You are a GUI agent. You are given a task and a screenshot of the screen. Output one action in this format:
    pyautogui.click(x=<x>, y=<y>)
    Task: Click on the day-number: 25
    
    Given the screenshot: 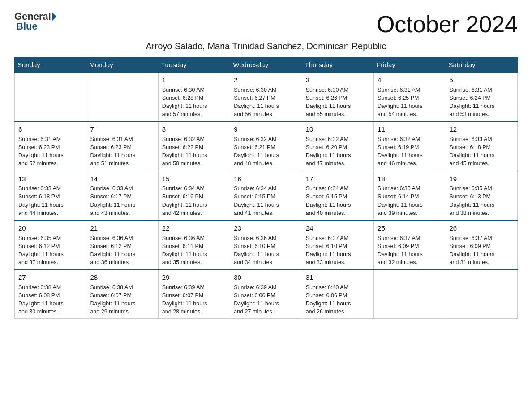 What is the action you would take?
    pyautogui.click(x=409, y=228)
    